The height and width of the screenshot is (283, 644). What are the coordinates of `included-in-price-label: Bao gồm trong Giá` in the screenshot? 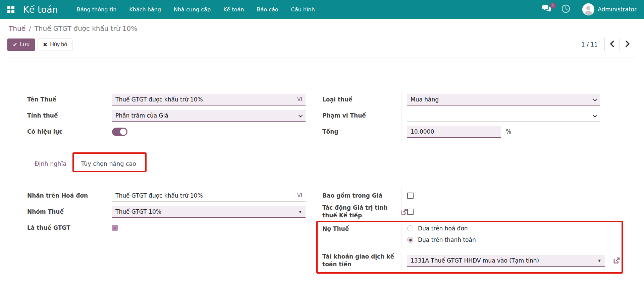 It's located at (362, 196).